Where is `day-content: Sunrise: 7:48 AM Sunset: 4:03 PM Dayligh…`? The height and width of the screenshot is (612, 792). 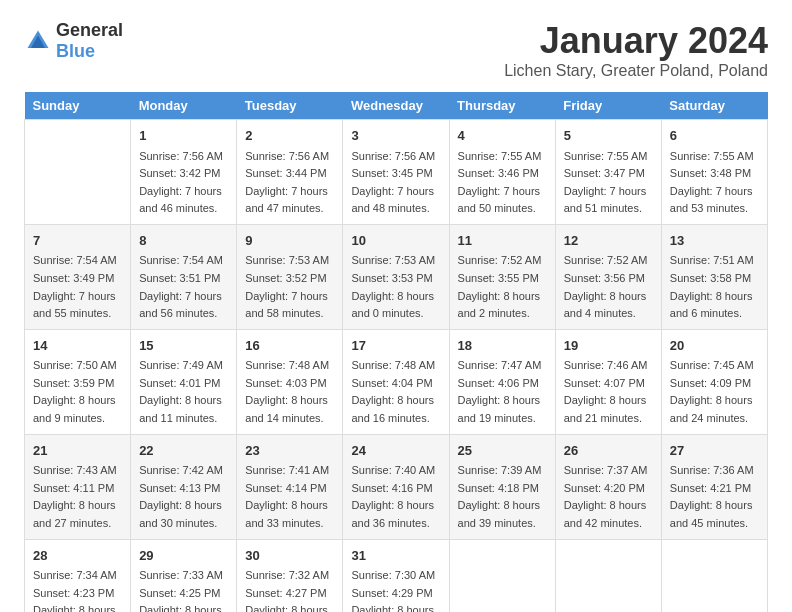
day-content: Sunrise: 7:48 AM Sunset: 4:03 PM Dayligh… is located at coordinates (290, 392).